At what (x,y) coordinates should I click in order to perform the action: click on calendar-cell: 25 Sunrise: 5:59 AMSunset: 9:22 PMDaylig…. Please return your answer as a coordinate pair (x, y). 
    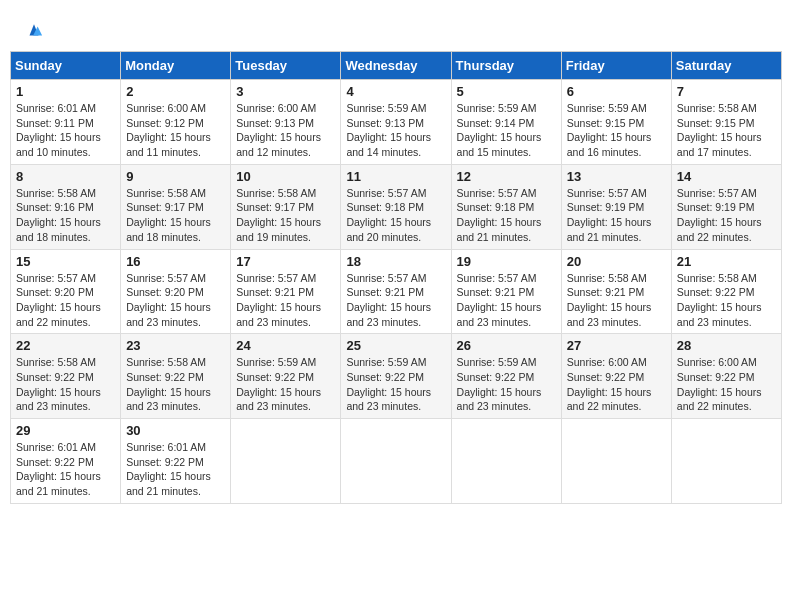
    Looking at the image, I should click on (396, 376).